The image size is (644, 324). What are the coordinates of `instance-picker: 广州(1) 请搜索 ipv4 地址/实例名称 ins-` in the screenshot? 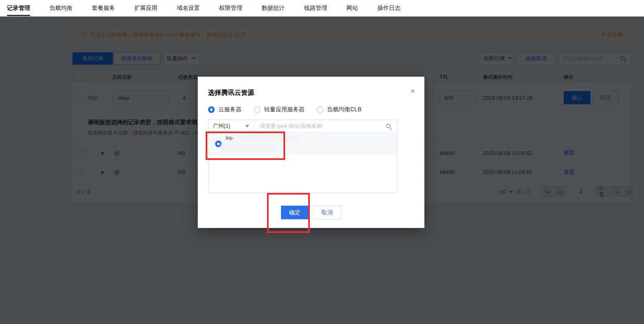 It's located at (303, 156).